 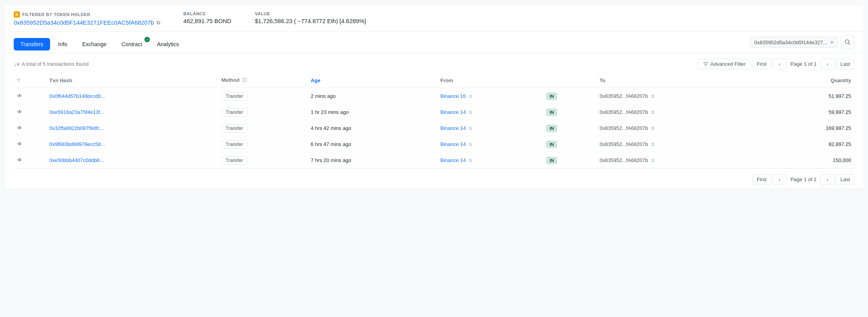 I want to click on search-button, so click(x=848, y=42).